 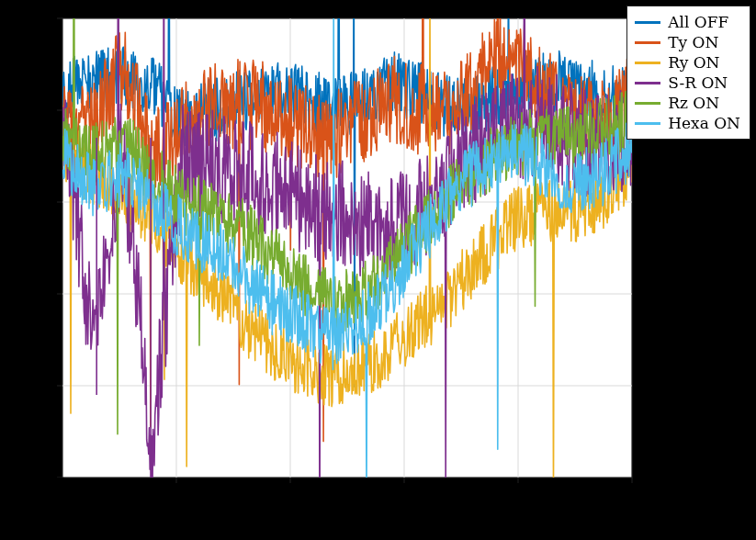 What do you see at coordinates (704, 123) in the screenshot?
I see `legend-label: Hexa ON` at bounding box center [704, 123].